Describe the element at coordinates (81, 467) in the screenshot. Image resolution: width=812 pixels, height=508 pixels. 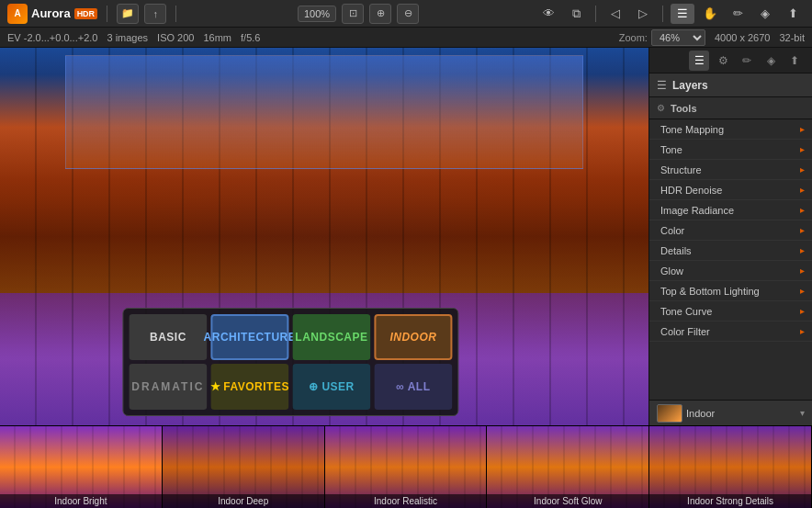
I see `filmstrip-item-0: Indoor Bright` at that location.